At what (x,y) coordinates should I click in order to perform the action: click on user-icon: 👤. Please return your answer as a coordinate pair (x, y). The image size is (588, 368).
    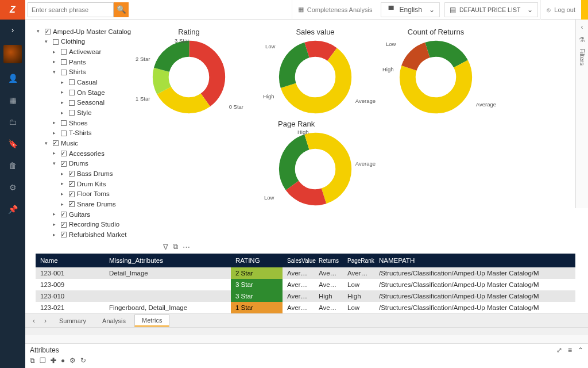
    Looking at the image, I should click on (13, 78).